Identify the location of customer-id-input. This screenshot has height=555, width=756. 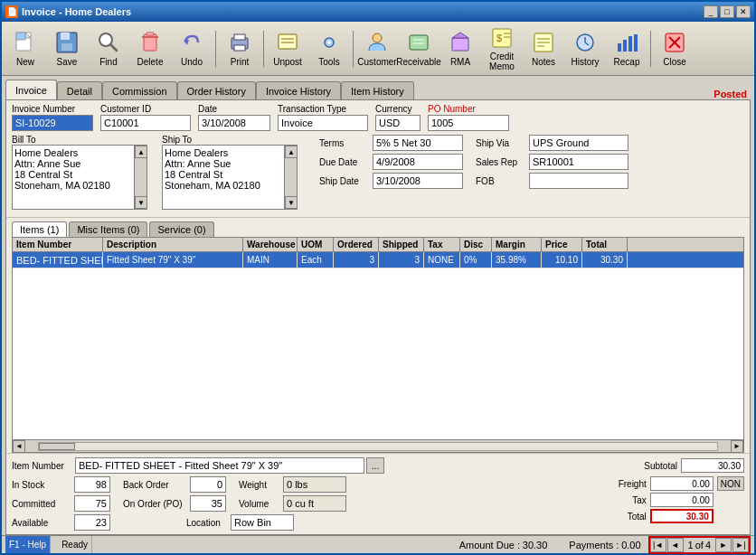
(146, 123).